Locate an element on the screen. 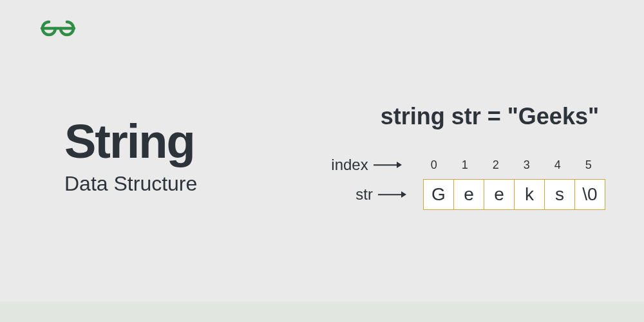 The image size is (644, 322). geeksforgeeks-logo-icon is located at coordinates (58, 28).